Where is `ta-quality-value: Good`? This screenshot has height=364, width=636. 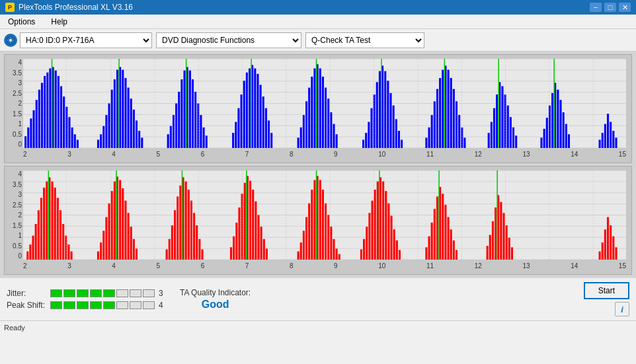
ta-quality-value: Good is located at coordinates (216, 305).